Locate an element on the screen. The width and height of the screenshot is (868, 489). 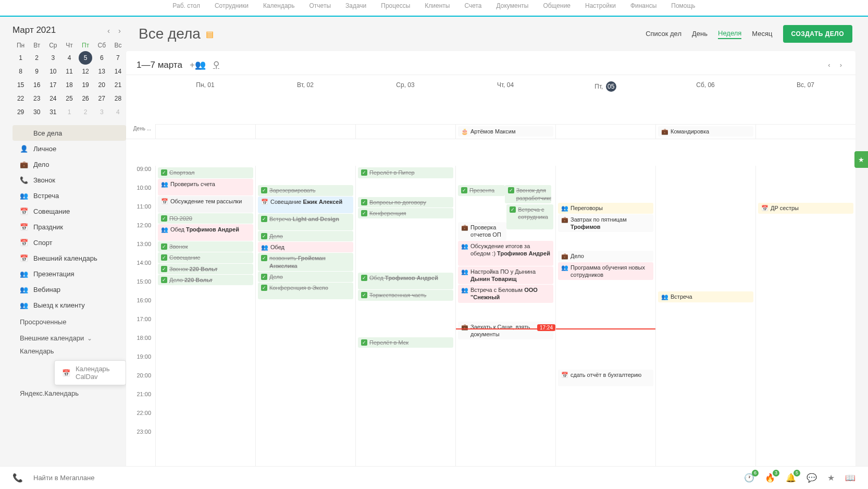
calendar-event: 👥Обед is located at coordinates (305, 247).